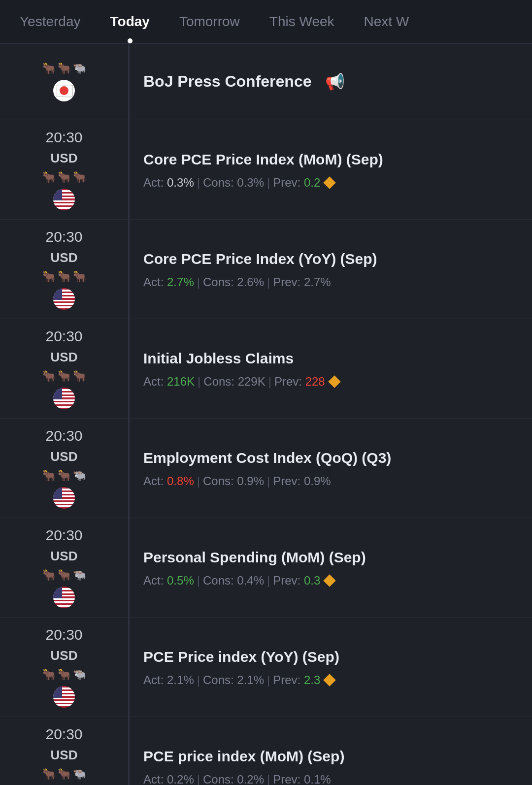 The height and width of the screenshot is (785, 532). What do you see at coordinates (50, 22) in the screenshot?
I see `tab-yesterday: Yesterday` at bounding box center [50, 22].